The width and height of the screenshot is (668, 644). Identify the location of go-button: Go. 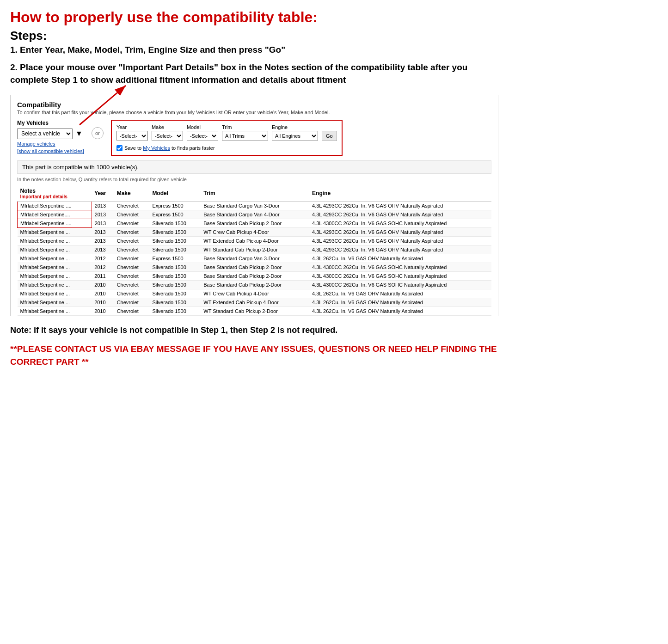
(329, 136).